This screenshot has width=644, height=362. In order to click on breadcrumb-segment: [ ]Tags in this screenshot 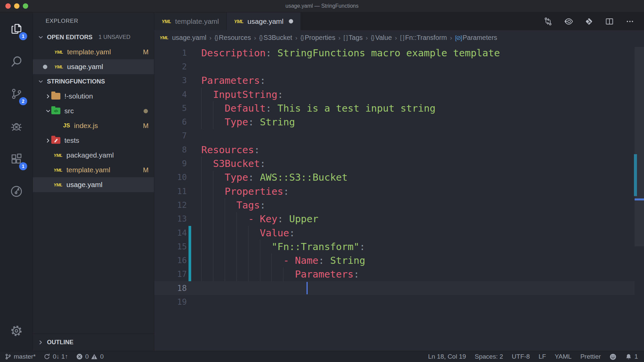, I will do `click(353, 38)`.